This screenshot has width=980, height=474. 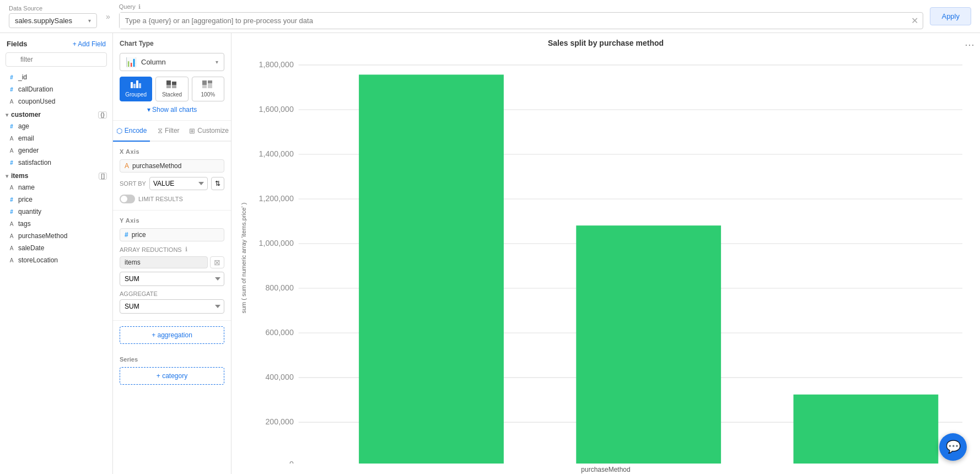 I want to click on chart-type-dropdown: 📊 Column ▾, so click(x=172, y=62).